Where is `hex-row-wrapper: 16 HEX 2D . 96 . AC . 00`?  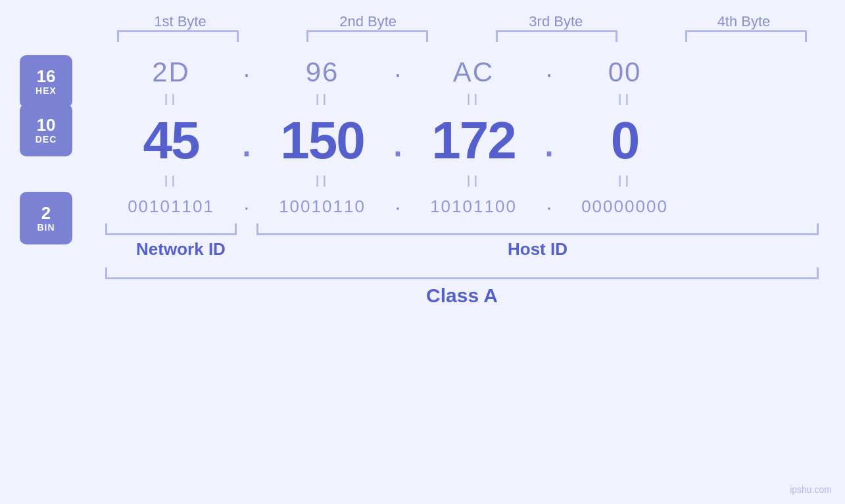 hex-row-wrapper: 16 HEX 2D . 96 . AC . 00 is located at coordinates (462, 72).